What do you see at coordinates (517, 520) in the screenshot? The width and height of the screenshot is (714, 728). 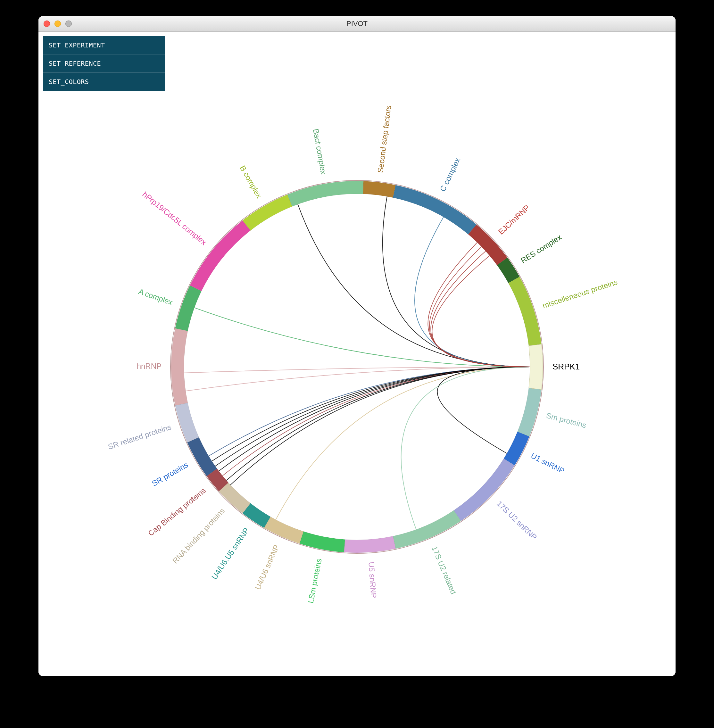 I see `segment-label: 17S U2 snRNP` at bounding box center [517, 520].